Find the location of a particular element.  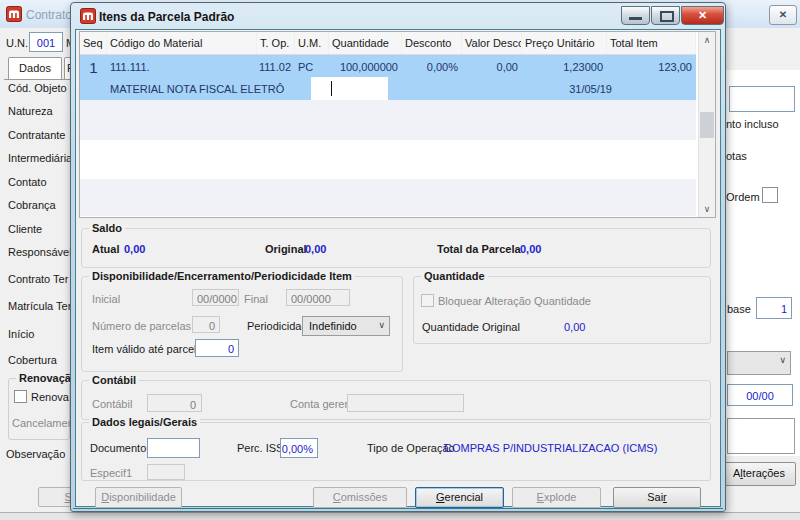

row-quantidade: 100,000000 is located at coordinates (366, 66).